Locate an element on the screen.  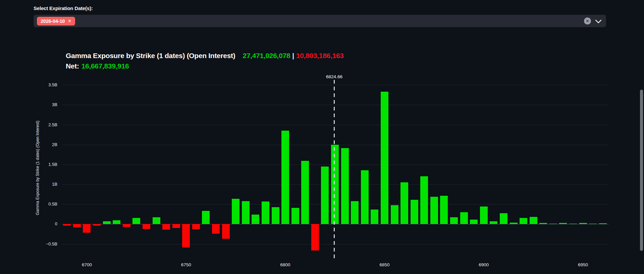
x-tick-label: 6800 is located at coordinates (285, 265).